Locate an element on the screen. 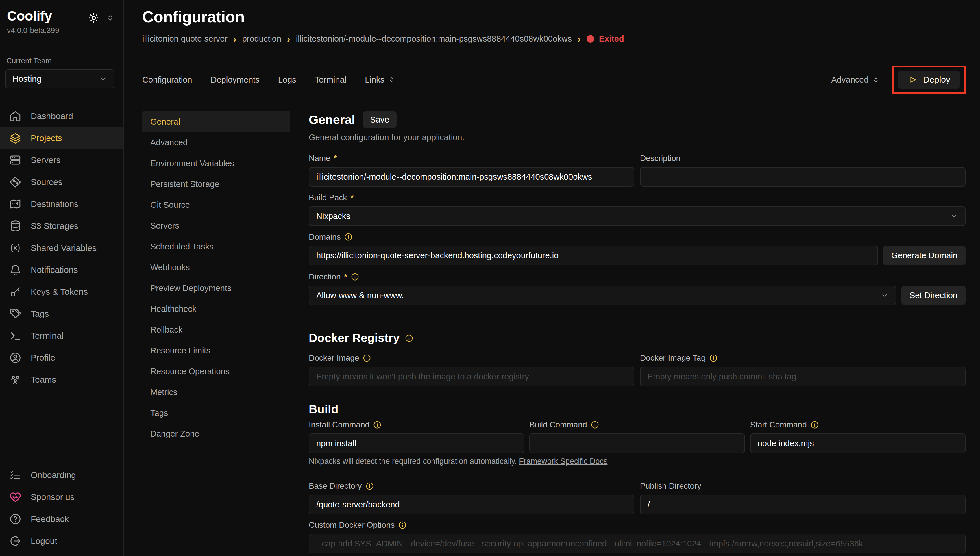 This screenshot has width=980, height=556. terminal-icon is located at coordinates (15, 336).